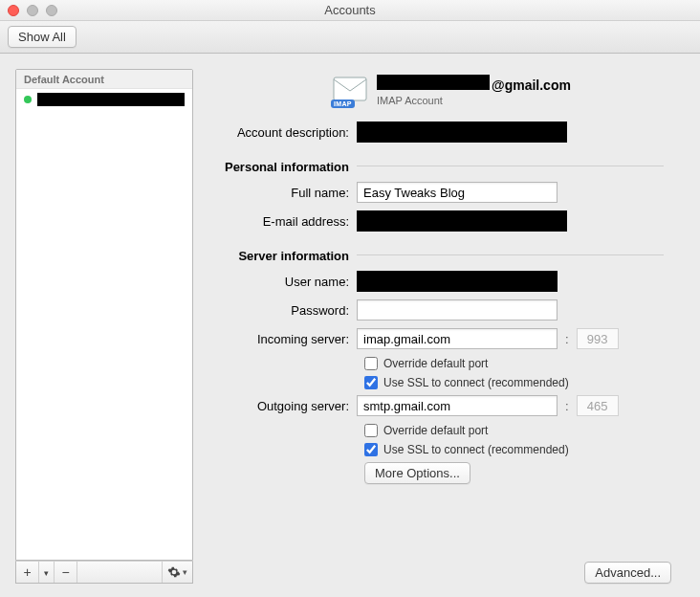  What do you see at coordinates (627, 572) in the screenshot?
I see `advanced-button: Advanced...` at bounding box center [627, 572].